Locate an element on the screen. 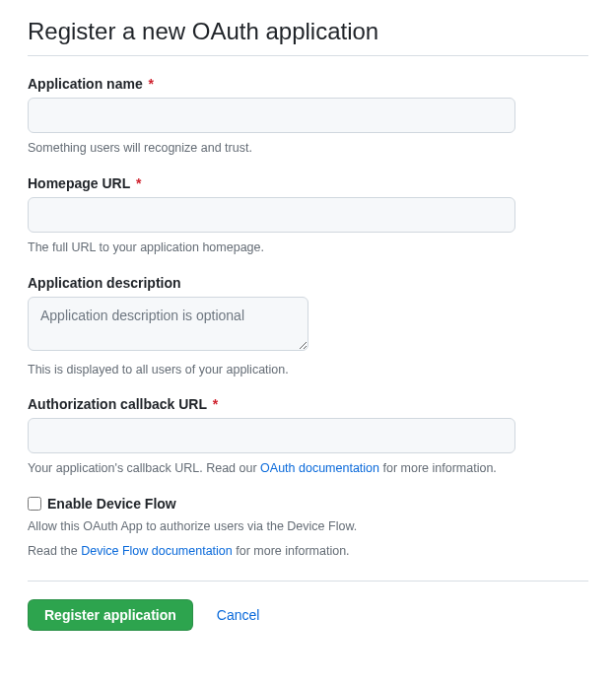 The height and width of the screenshot is (685, 616). help-text-prefix: Your application's callback URL. Read ou… is located at coordinates (144, 468).